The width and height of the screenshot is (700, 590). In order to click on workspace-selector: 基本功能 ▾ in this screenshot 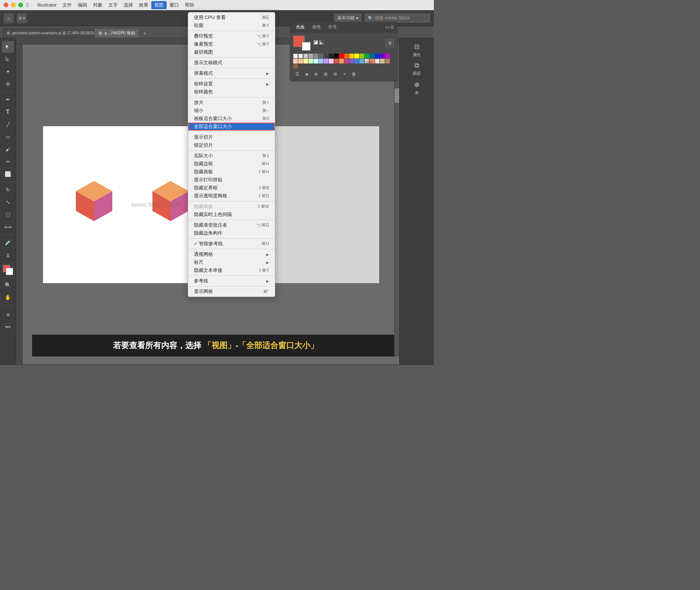, I will do `click(348, 18)`.